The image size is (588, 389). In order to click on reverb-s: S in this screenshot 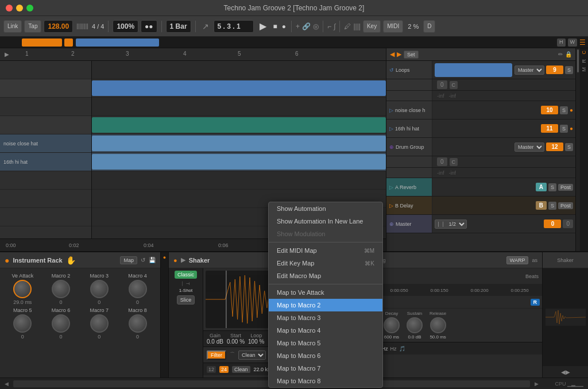, I will do `click(552, 187)`.